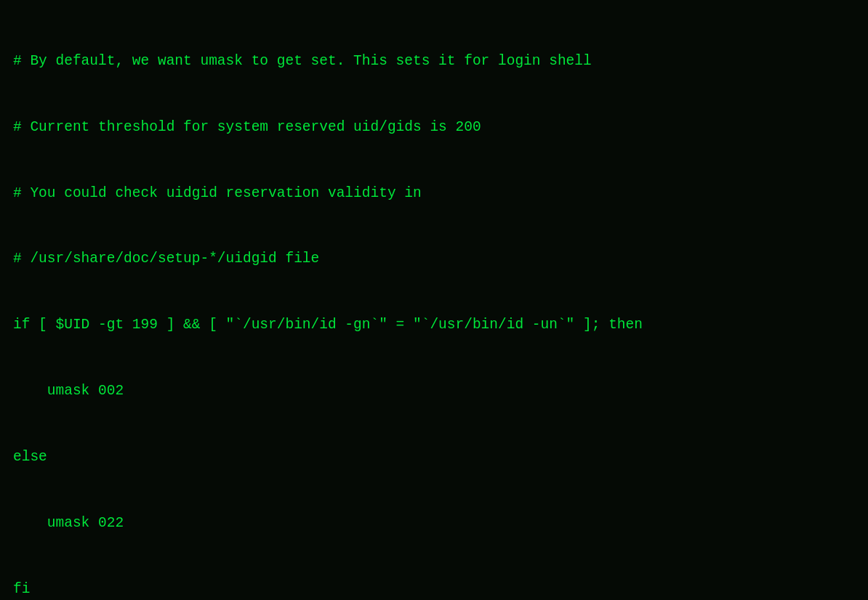 This screenshot has width=868, height=600. What do you see at coordinates (434, 61) in the screenshot?
I see `code-line-1: # By default, we want umask to get set. …` at bounding box center [434, 61].